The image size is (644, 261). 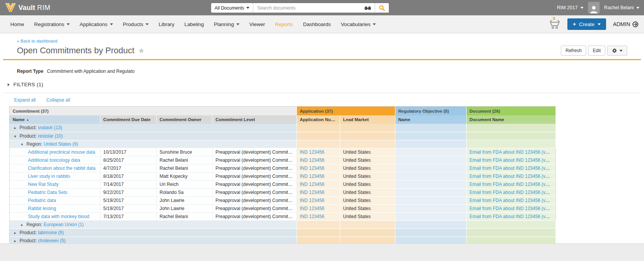 What do you see at coordinates (128, 168) in the screenshot?
I see `due-date-cell: 4/7/2017` at bounding box center [128, 168].